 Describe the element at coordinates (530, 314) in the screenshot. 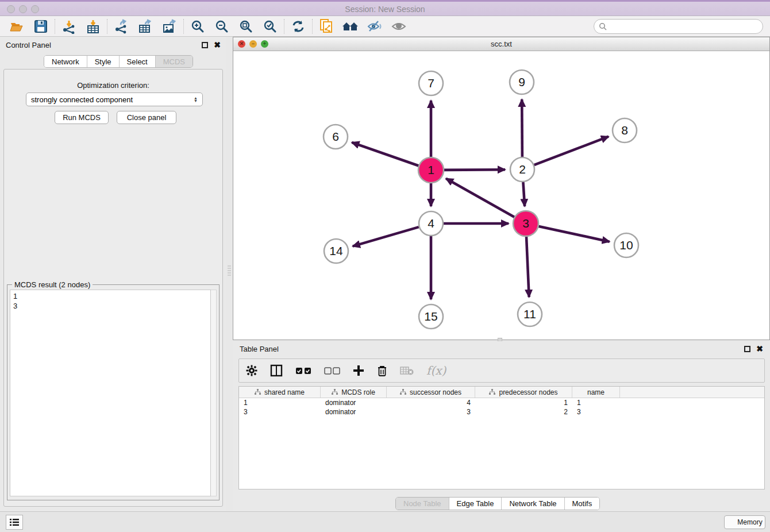

I see `graph-node-label-11: 11` at that location.